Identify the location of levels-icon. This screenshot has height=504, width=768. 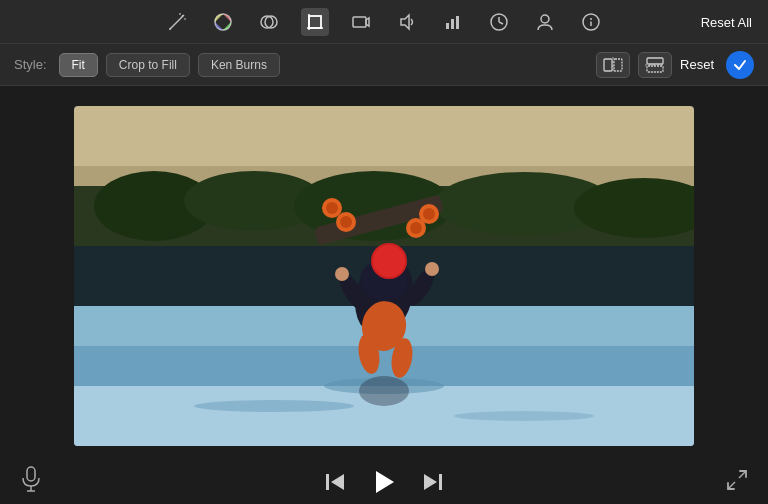
(453, 22).